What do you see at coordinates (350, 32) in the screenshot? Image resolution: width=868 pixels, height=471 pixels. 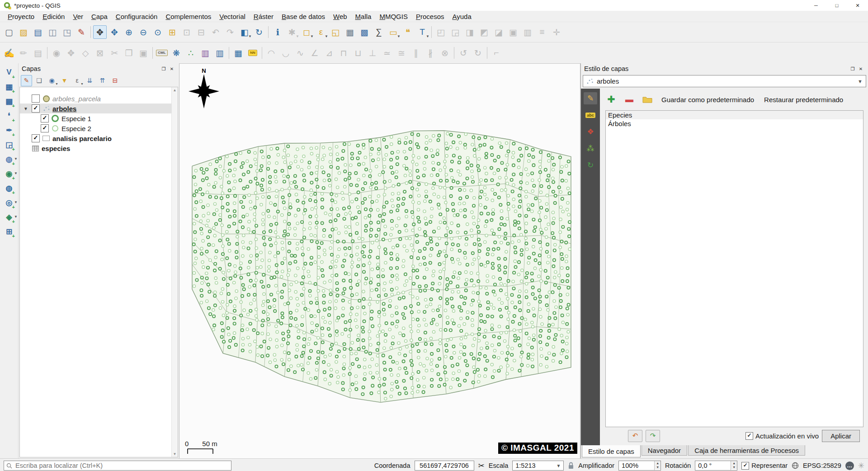 I see `open-attribute-table-button: ▦` at bounding box center [350, 32].